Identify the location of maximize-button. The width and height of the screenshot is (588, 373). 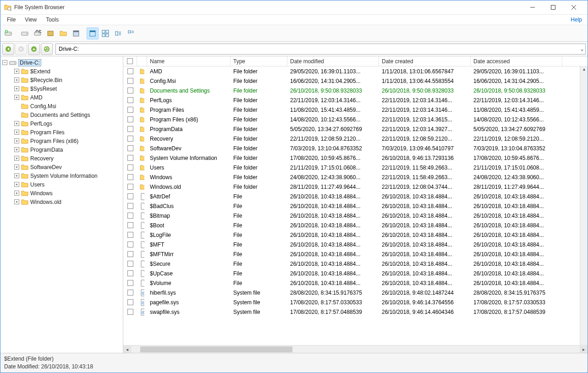
(553, 7).